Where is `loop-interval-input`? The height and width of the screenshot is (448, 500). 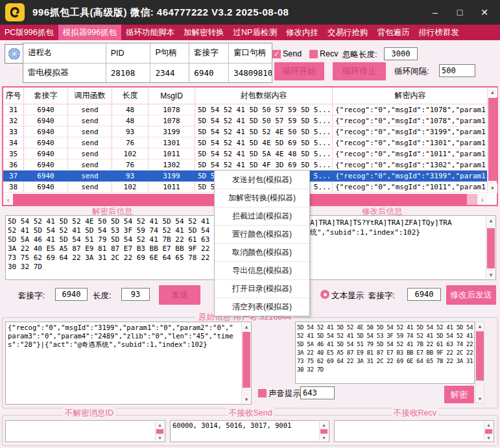 loop-interval-input is located at coordinates (457, 71).